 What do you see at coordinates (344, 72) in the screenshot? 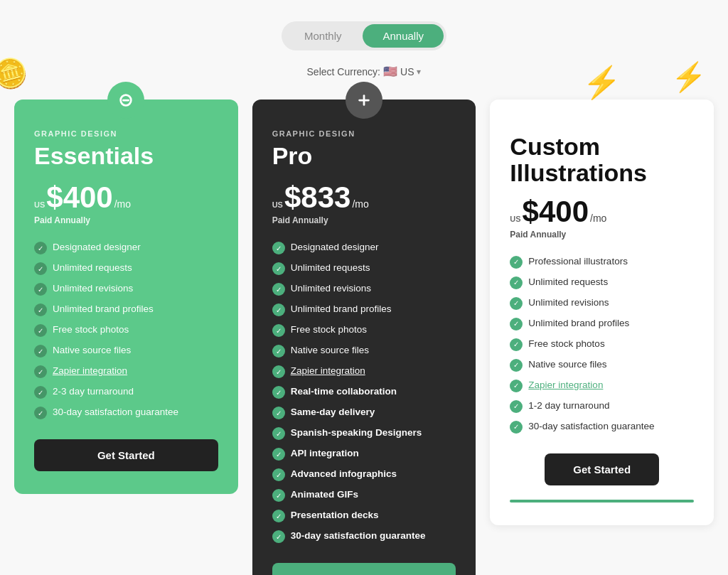
I see `currency-label: Select Currency:` at bounding box center [344, 72].